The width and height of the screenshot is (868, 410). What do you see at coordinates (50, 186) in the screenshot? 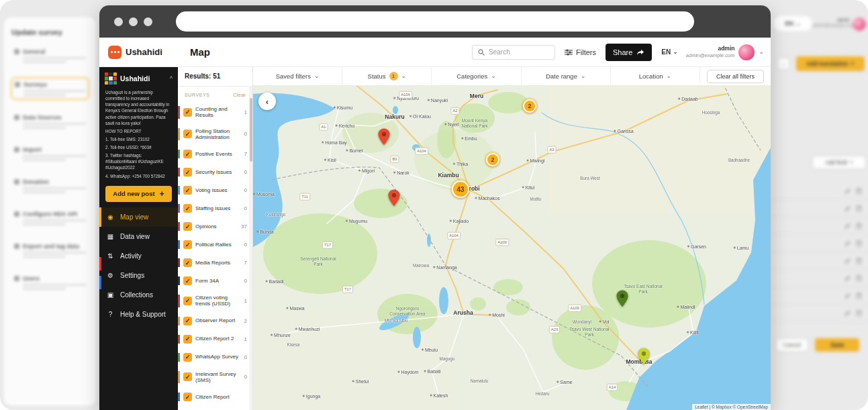
I see `background-panel-item: Donation` at bounding box center [50, 186].